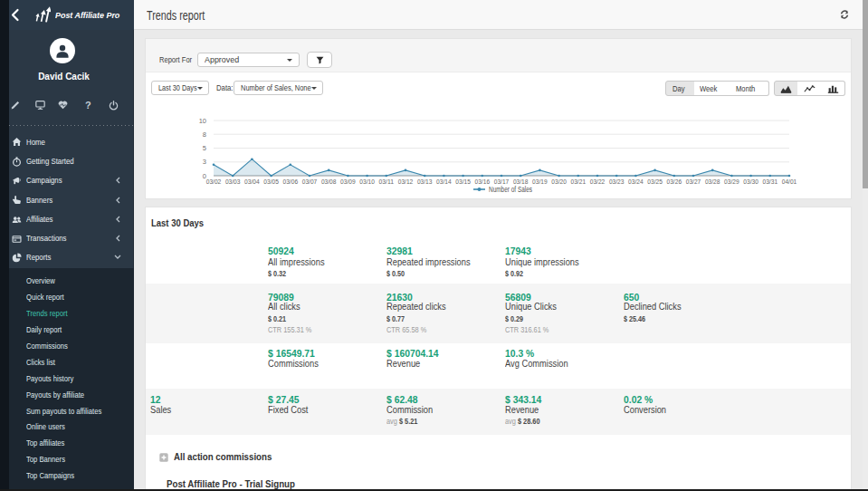  Describe the element at coordinates (367, 181) in the screenshot. I see `svg-text: 03/10` at that location.